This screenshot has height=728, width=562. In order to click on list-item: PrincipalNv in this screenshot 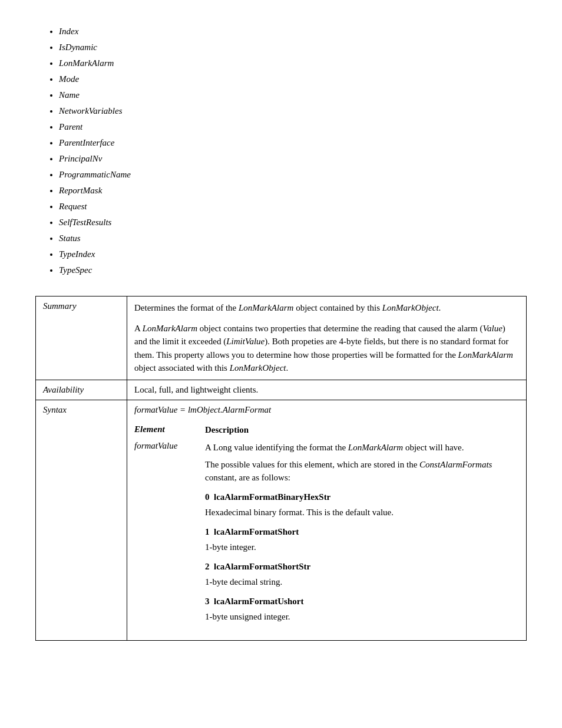, I will do `click(293, 159)`.